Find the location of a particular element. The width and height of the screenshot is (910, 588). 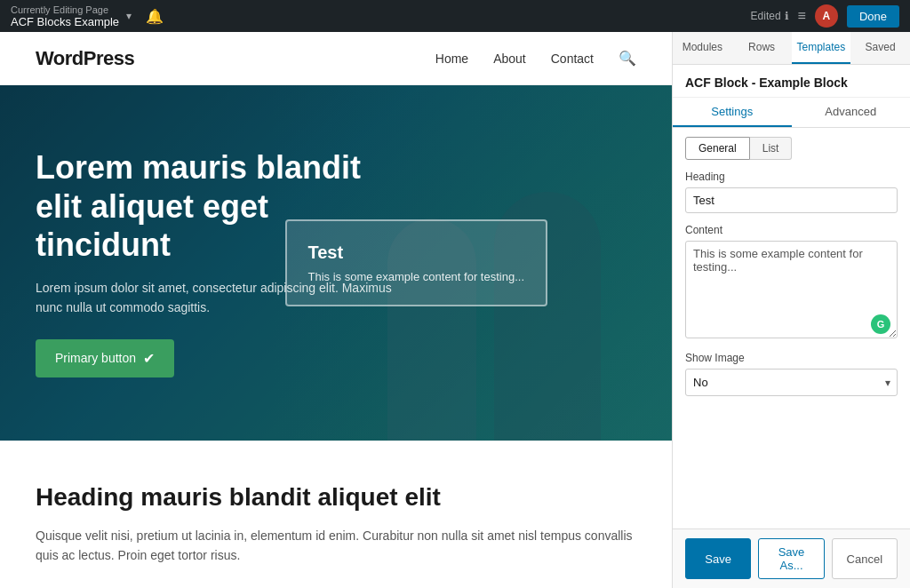

subtab-list: List is located at coordinates (771, 148).